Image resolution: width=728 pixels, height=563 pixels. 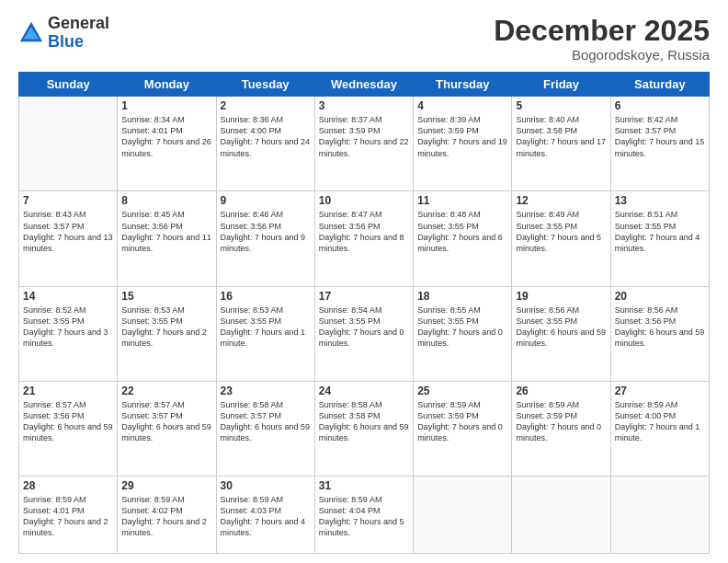 I want to click on table-row: 12Sunrise: 8:49 AMSunset: 3:55 PMDayligh…, so click(x=561, y=239).